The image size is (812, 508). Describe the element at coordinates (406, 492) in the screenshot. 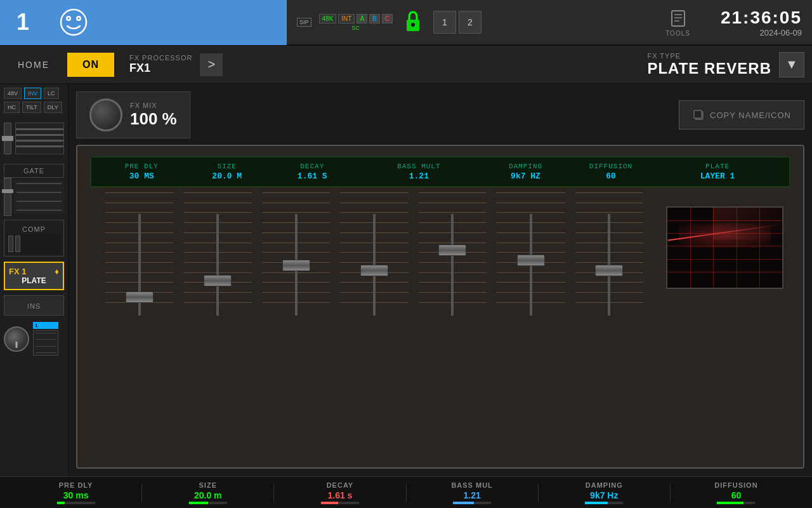

I see `bottom-bar: PRE DLY 30 ms SIZE 20.0 m DECAY 1.61 s B…` at that location.